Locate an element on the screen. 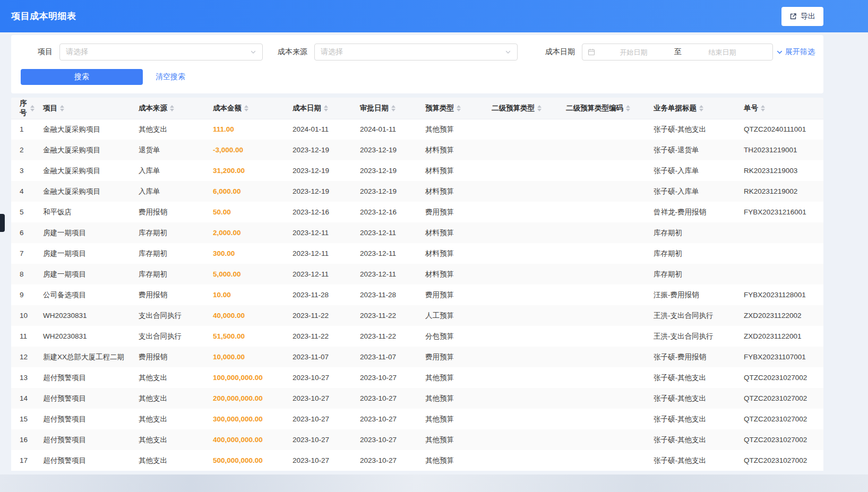  cell-approve_date: 2023-11-28 is located at coordinates (389, 295).